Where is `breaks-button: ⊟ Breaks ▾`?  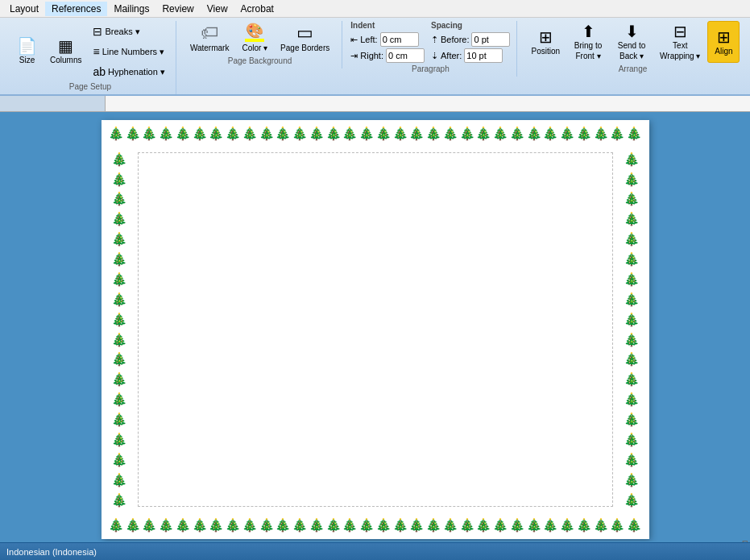 breaks-button: ⊟ Breaks ▾ is located at coordinates (129, 31).